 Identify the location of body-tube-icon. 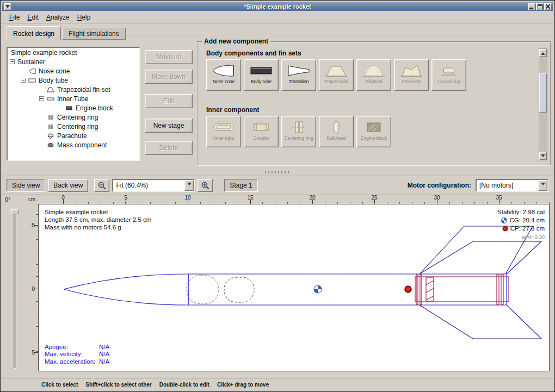
(32, 80).